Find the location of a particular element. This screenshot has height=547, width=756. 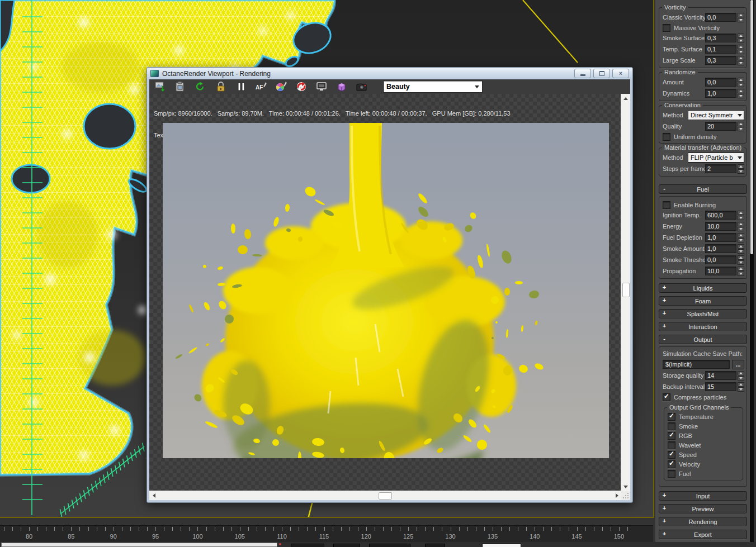

render-pass-dropdown: Beauty is located at coordinates (433, 87).